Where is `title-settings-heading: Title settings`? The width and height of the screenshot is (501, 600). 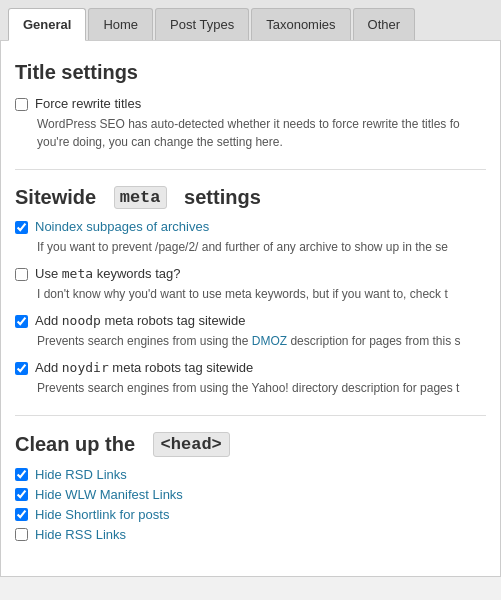
title-settings-heading: Title settings is located at coordinates (250, 72).